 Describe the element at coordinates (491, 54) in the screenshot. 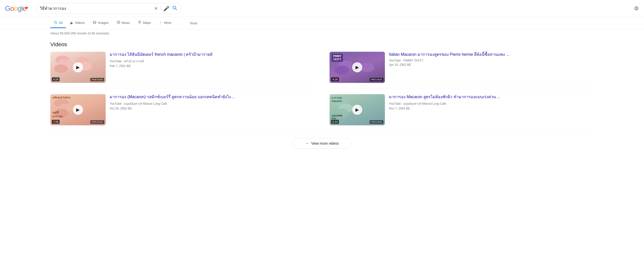

I see `video-title-2: Italian Macaron มาการองสูตรของ Pierre he…` at that location.